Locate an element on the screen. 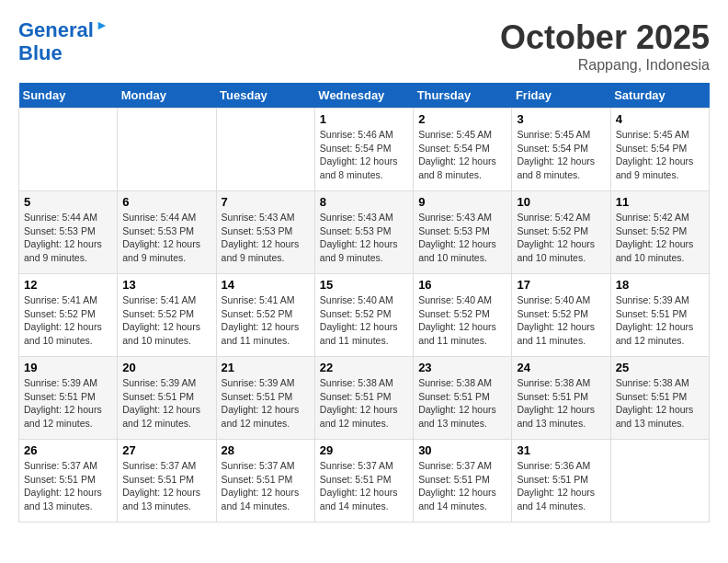 The image size is (728, 563). day-number: 6 is located at coordinates (166, 202).